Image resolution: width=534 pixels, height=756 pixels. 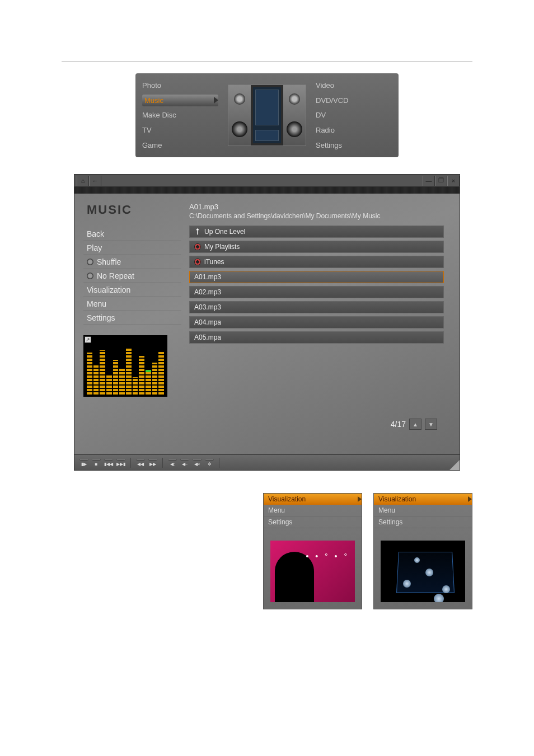 What do you see at coordinates (225, 232) in the screenshot?
I see `list-item-label: Up One Level` at bounding box center [225, 232].